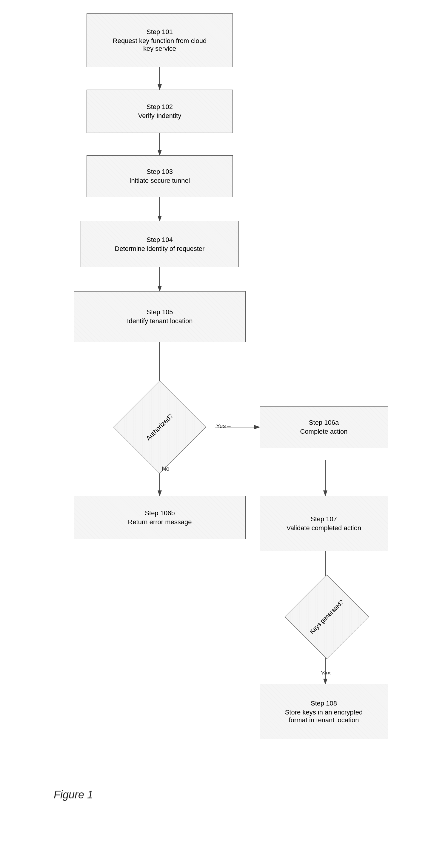 This screenshot has width=445, height=868. I want to click on step-103-title: Step 103, so click(160, 172).